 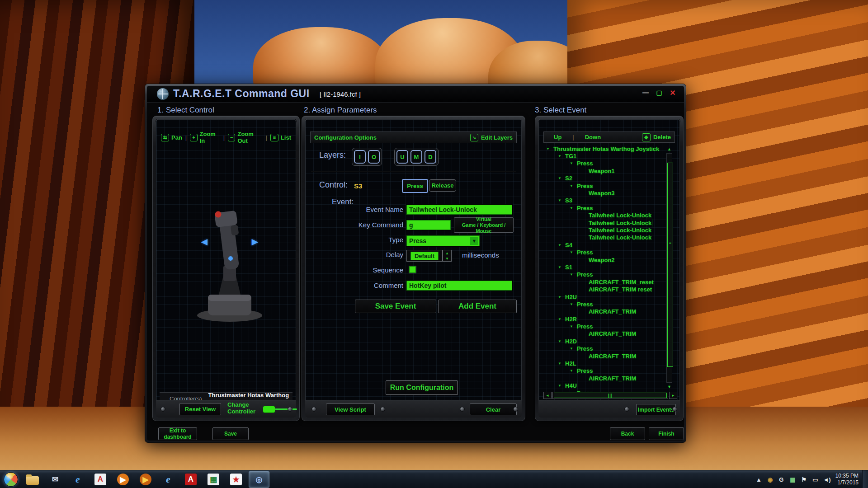 What do you see at coordinates (659, 93) in the screenshot?
I see `maximize-button: ▢` at bounding box center [659, 93].